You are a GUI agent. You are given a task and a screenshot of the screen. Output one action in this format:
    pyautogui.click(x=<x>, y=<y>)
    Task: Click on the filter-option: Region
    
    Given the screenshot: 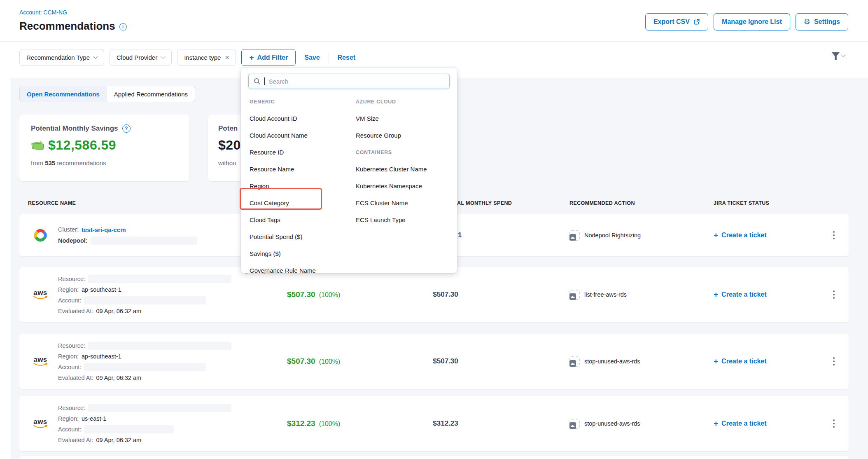 What is the action you would take?
    pyautogui.click(x=299, y=186)
    